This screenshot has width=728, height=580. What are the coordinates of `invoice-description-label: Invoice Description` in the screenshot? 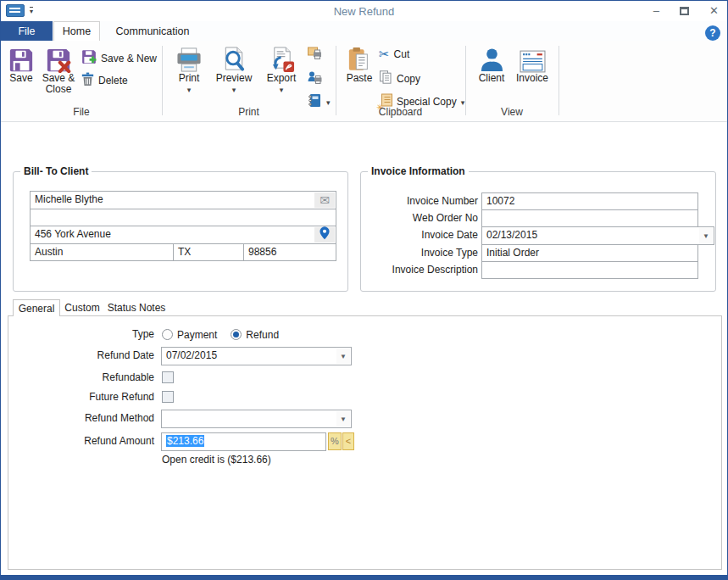 It's located at (420, 270).